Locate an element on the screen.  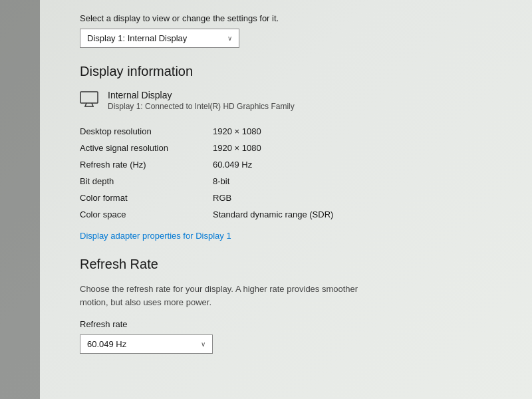
table-row: Desktop resolution1920 × 1080 is located at coordinates (296, 132).